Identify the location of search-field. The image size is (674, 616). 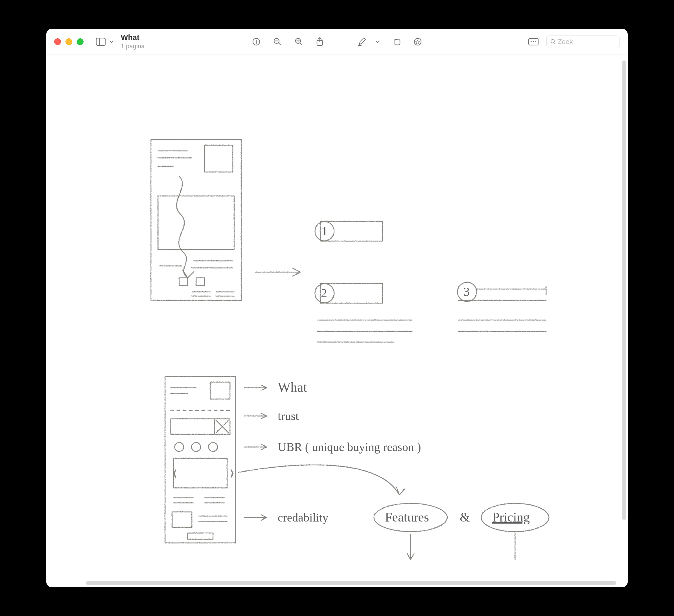
(583, 42).